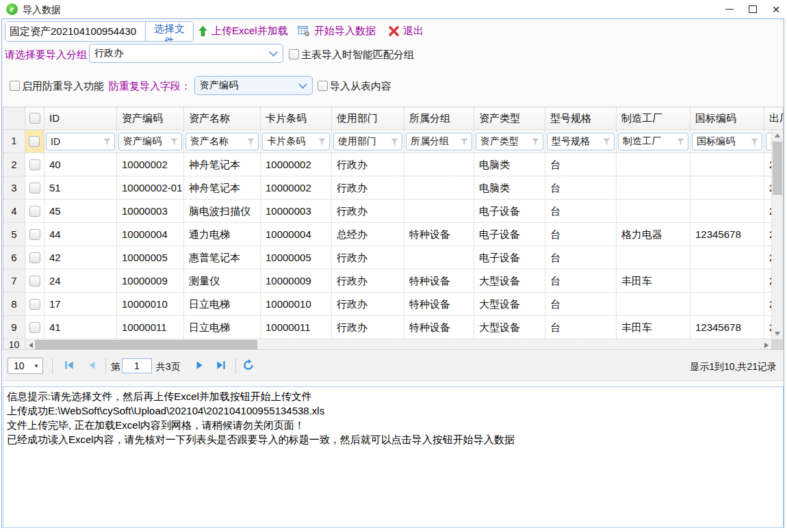 This screenshot has height=532, width=787. What do you see at coordinates (296, 118) in the screenshot?
I see `column-header: 卡片条码` at bounding box center [296, 118].